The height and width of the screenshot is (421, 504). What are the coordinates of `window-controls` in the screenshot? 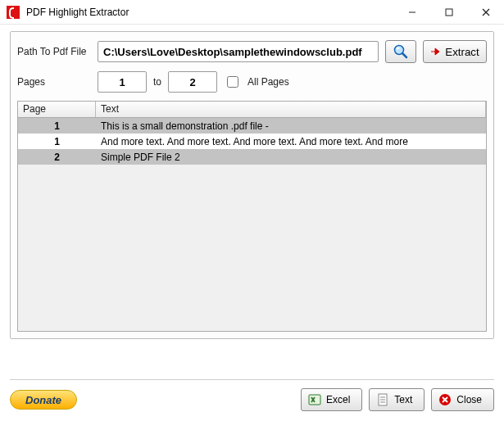 It's located at (449, 11).